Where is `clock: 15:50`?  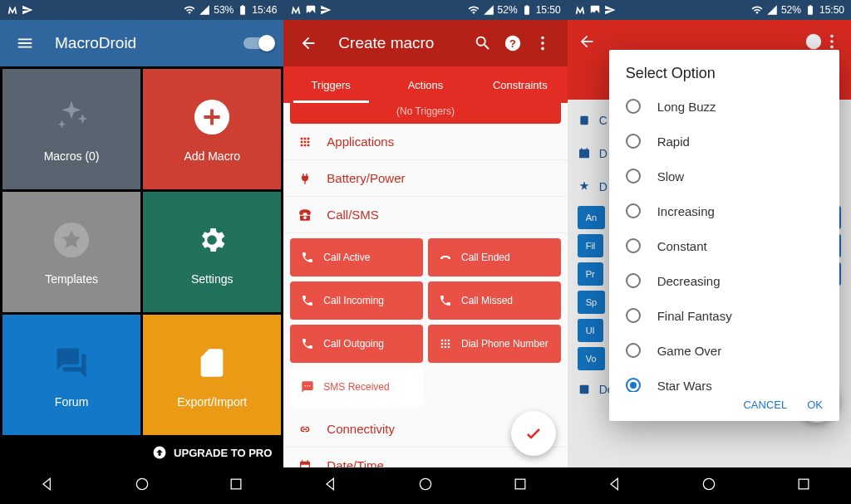 clock: 15:50 is located at coordinates (548, 10).